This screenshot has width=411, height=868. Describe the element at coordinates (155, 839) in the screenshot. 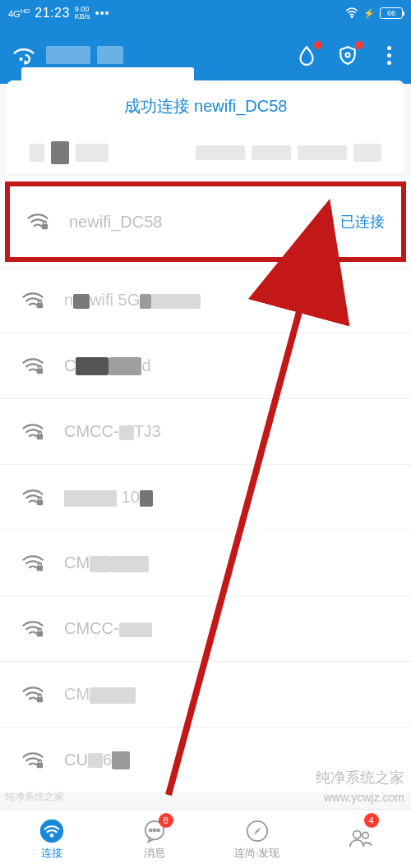

I see `nav-messages: 消息 8` at that location.